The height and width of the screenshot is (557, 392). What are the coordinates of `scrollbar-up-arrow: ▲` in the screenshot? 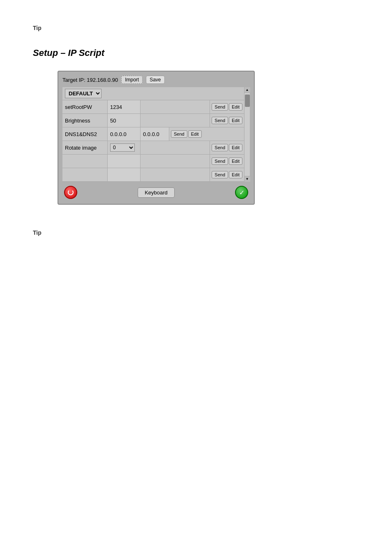 It's located at (247, 90).